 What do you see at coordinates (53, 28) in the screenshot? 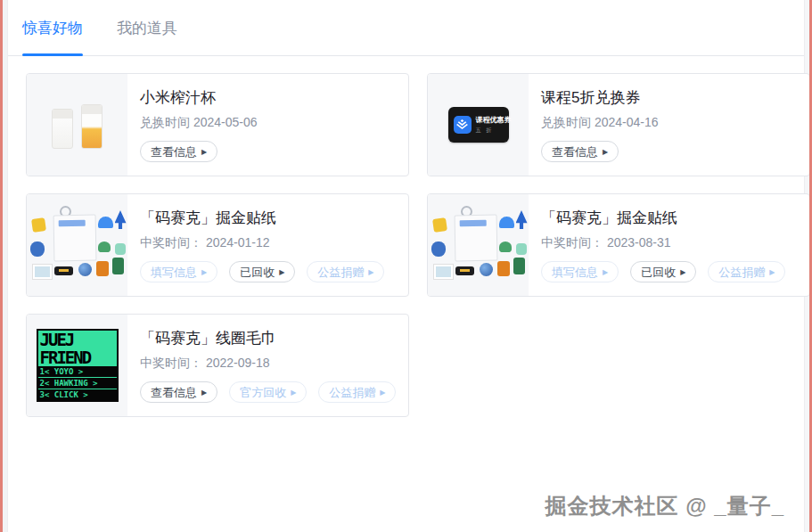
I see `tab-surprise-goods: 惊喜好物` at bounding box center [53, 28].